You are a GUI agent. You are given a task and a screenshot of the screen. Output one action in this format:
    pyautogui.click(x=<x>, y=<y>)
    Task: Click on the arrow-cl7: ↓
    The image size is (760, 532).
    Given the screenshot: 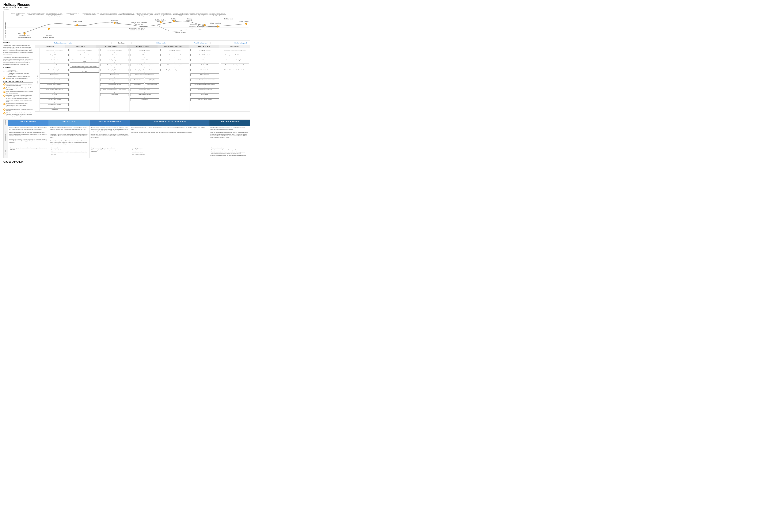 What is the action you would take?
    pyautogui.click(x=205, y=82)
    